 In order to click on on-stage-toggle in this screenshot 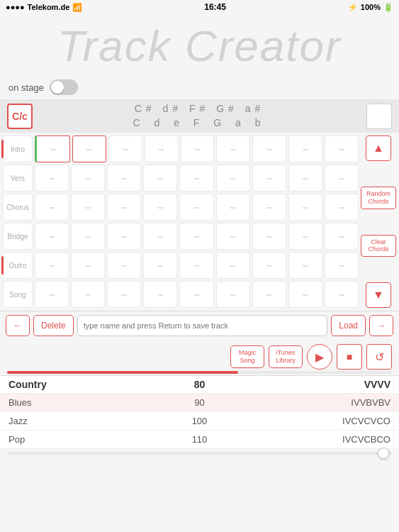, I will do `click(64, 87)`.